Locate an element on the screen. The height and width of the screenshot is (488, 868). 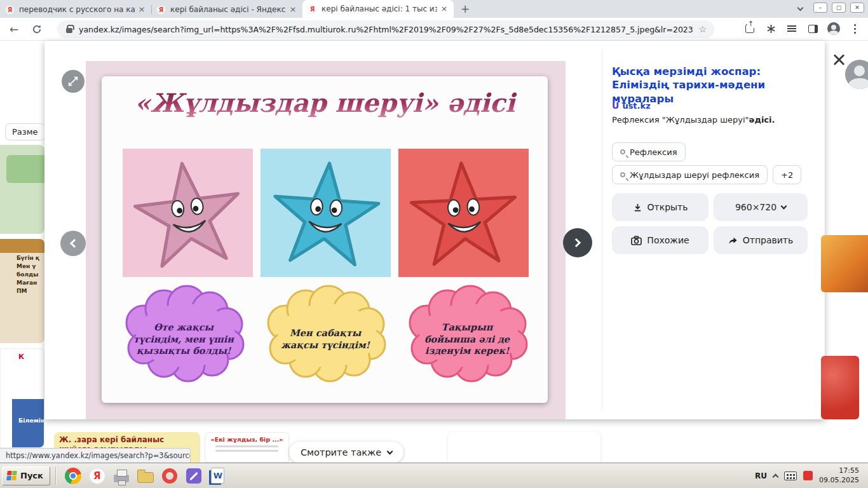
share-button is located at coordinates (750, 29).